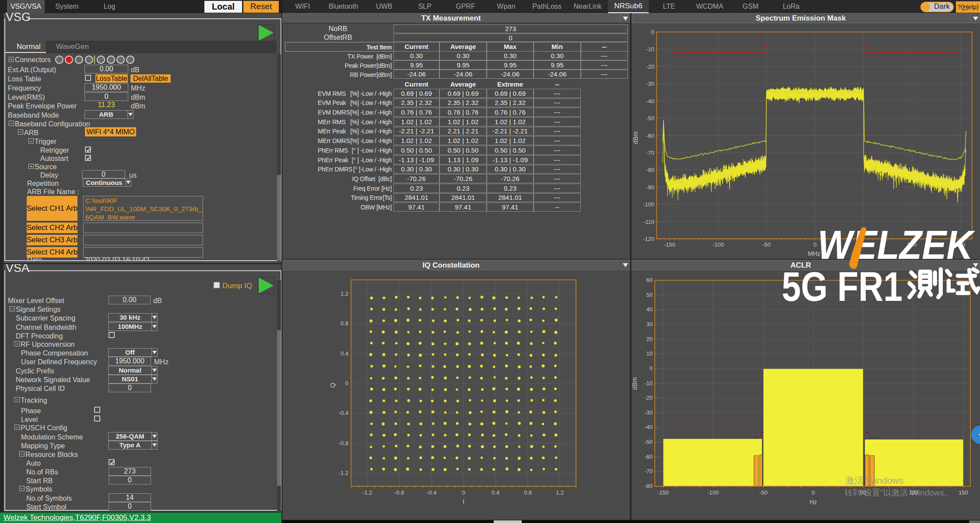  I want to click on svg-text: -110, so click(649, 222).